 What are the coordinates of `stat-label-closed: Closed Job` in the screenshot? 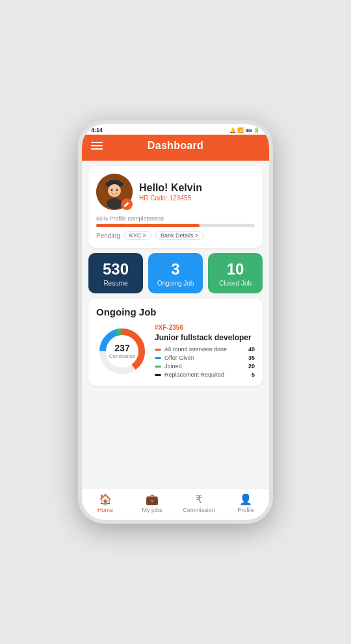 It's located at (235, 284).